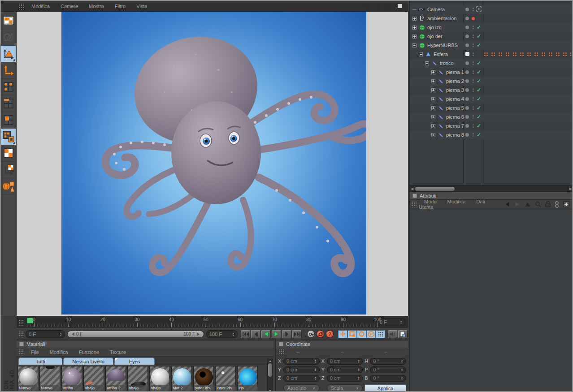 The height and width of the screenshot is (392, 573). Describe the element at coordinates (371, 334) in the screenshot. I see `record-parameter-toggle: P` at that location.